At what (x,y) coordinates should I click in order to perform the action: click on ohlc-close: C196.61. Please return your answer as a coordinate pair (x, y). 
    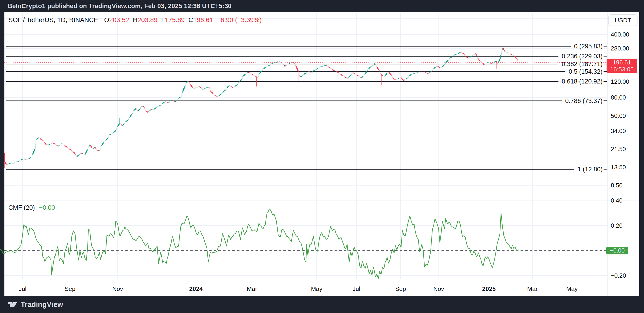
    Looking at the image, I should click on (200, 20).